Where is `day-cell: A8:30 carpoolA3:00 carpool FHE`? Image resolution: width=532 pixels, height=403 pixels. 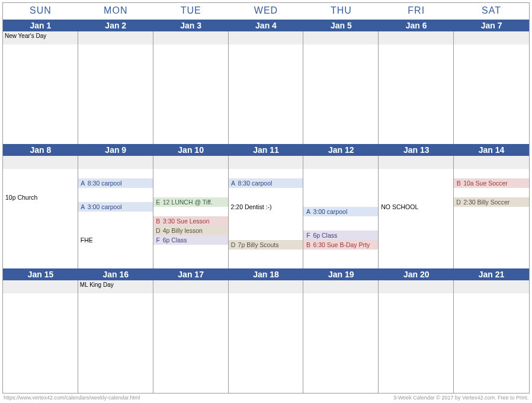
day-cell: A8:30 carpoolA3:00 carpool FHE is located at coordinates (116, 212).